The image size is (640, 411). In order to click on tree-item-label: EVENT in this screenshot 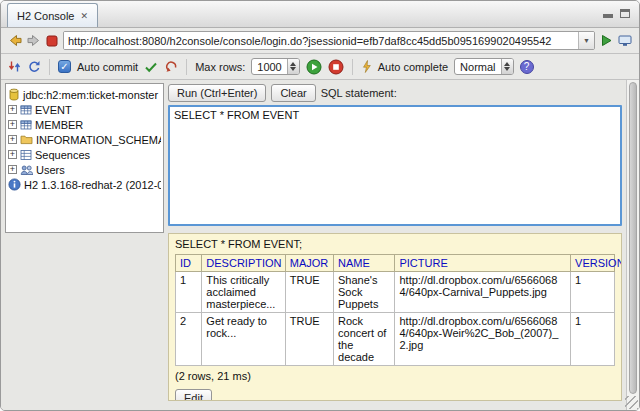, I will do `click(54, 110)`.